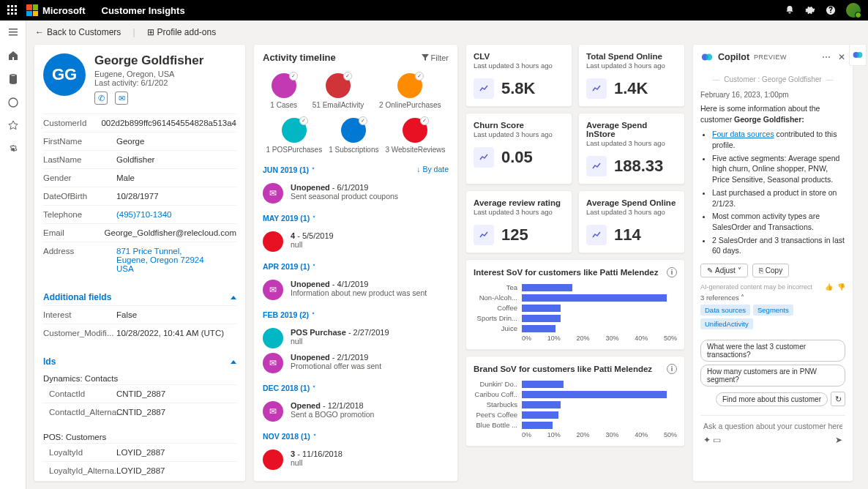 Image resolution: width=868 pixels, height=489 pixels. Describe the element at coordinates (707, 440) in the screenshot. I see `sparkle-icon: ✦` at that location.